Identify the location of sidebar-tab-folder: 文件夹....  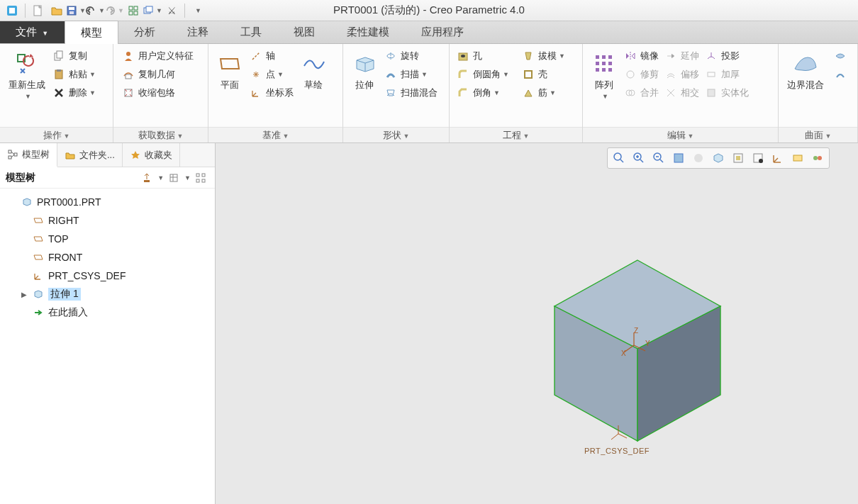
(90, 155).